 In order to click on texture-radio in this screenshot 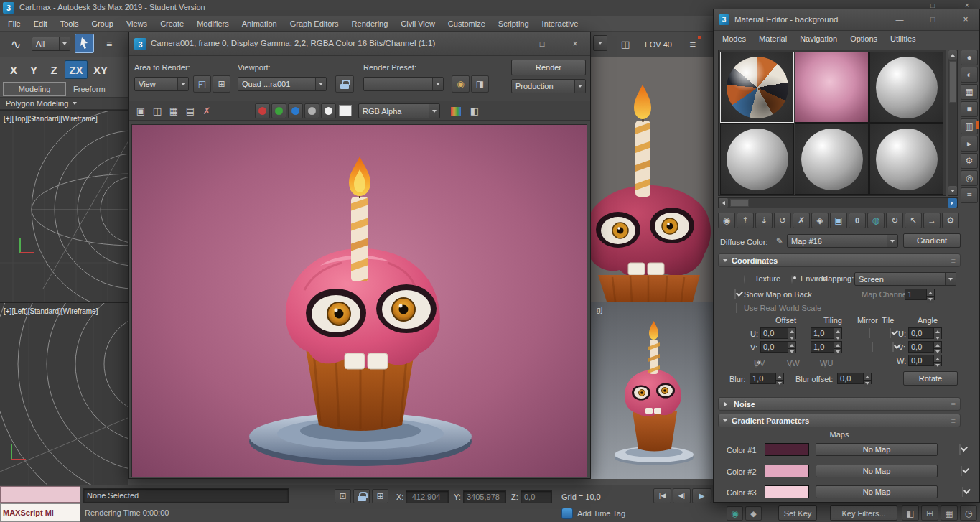, I will do `click(745, 279)`.